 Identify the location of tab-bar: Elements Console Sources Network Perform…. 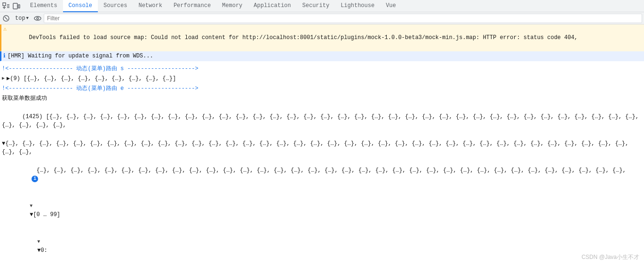
(322, 6).